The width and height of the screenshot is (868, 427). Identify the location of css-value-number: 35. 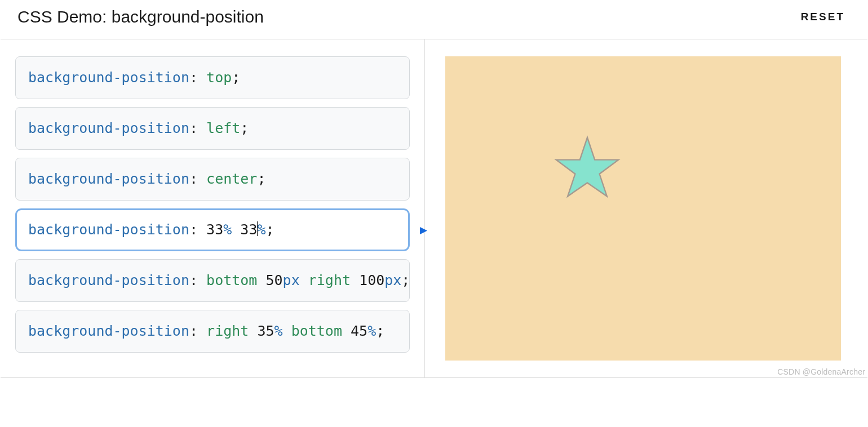
(265, 331).